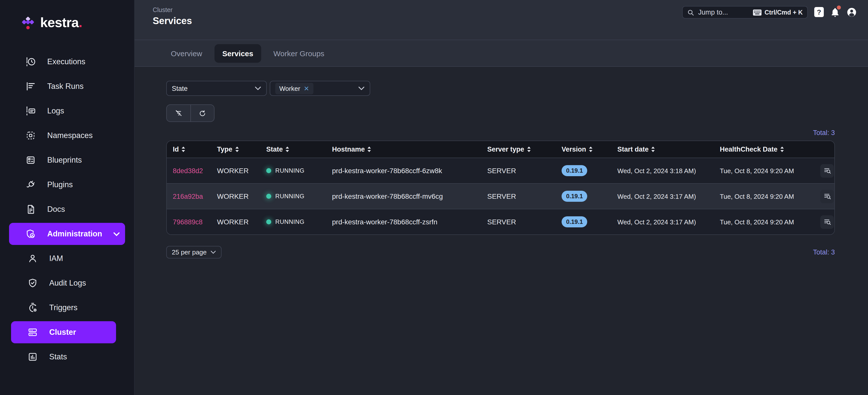 The height and width of the screenshot is (395, 868). I want to click on service-id-cell: 216a92ba, so click(195, 196).